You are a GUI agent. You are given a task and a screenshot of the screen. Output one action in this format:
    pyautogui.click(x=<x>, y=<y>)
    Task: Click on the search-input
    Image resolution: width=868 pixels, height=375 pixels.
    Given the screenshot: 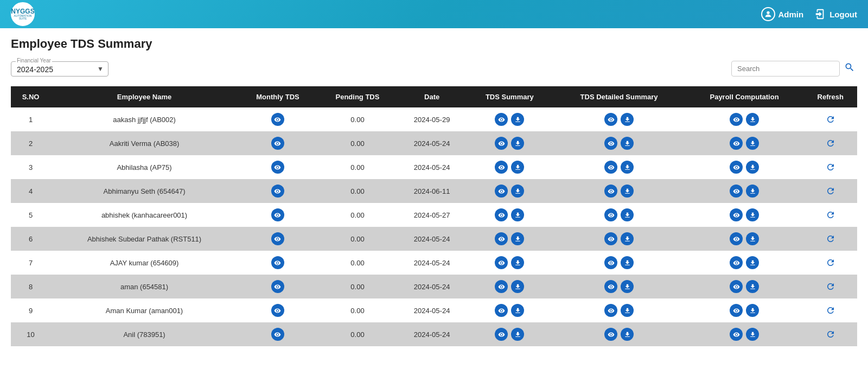 What is the action you would take?
    pyautogui.click(x=786, y=68)
    